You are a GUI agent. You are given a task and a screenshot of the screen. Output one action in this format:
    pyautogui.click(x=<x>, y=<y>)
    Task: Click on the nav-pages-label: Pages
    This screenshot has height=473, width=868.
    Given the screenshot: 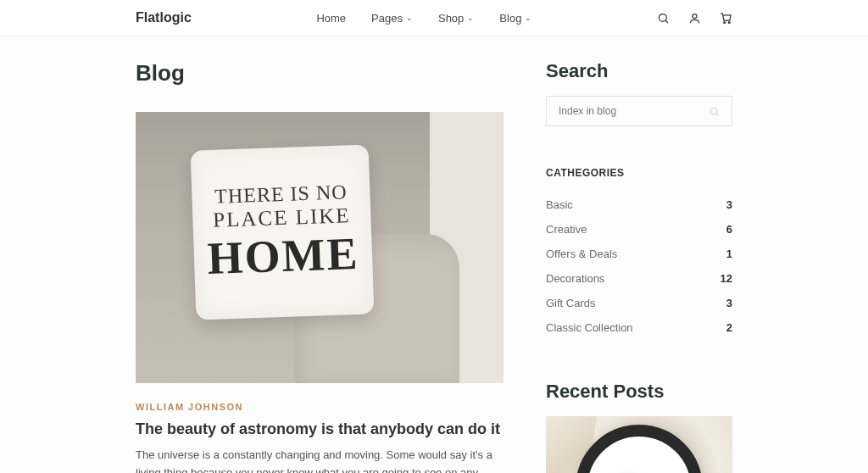 What is the action you would take?
    pyautogui.click(x=387, y=19)
    